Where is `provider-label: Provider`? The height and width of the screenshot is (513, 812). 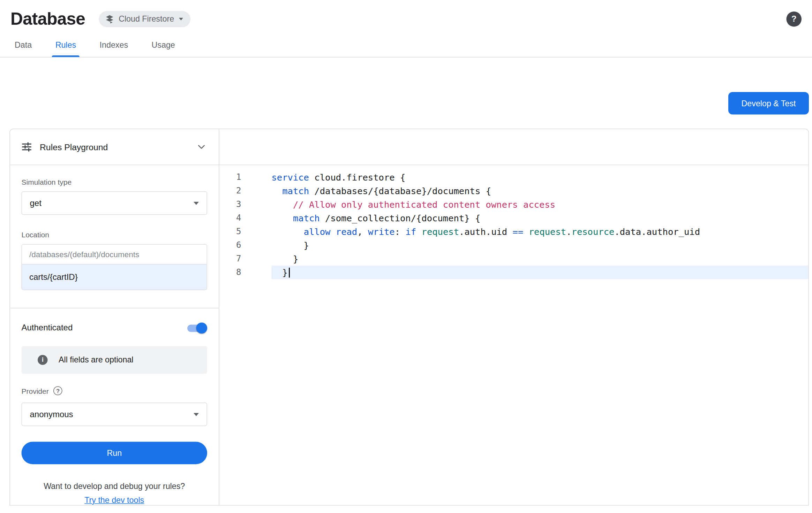 provider-label: Provider is located at coordinates (35, 391).